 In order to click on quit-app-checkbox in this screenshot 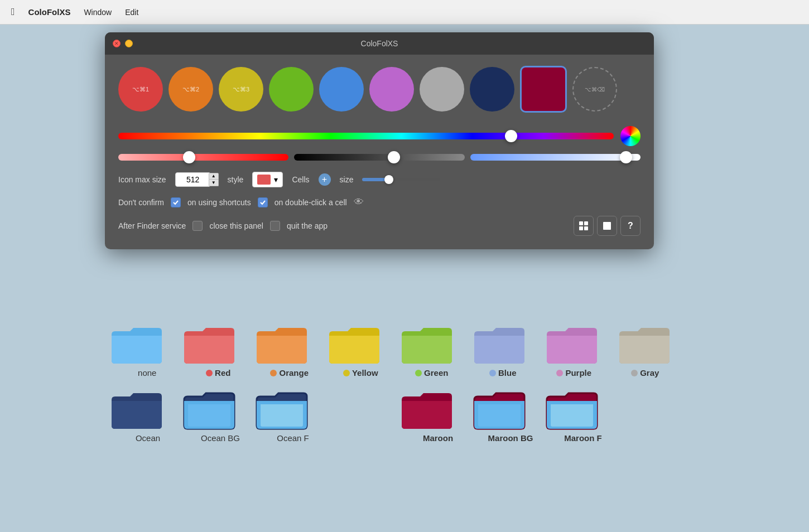, I will do `click(275, 226)`.